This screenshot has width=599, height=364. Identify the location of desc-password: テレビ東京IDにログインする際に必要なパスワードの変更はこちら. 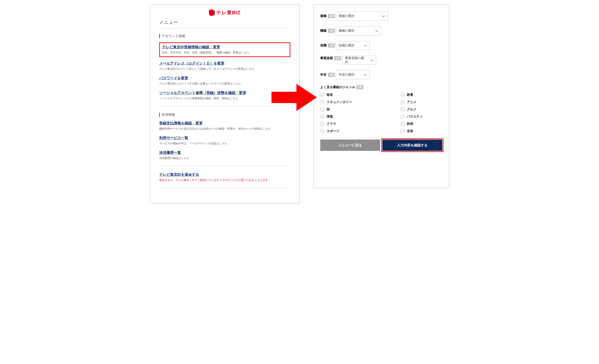
(225, 84).